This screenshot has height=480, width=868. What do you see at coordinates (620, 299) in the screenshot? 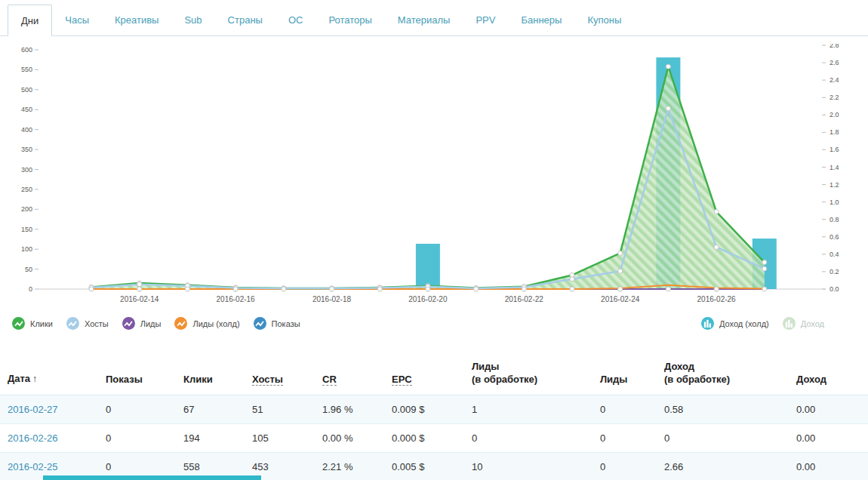
I see `svg-text: 2016-02-24` at bounding box center [620, 299].